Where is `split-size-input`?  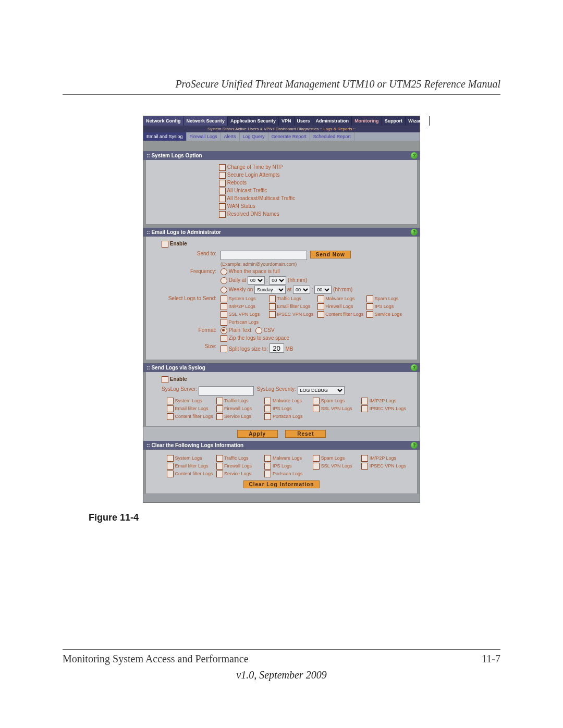
split-size-input is located at coordinates (277, 348).